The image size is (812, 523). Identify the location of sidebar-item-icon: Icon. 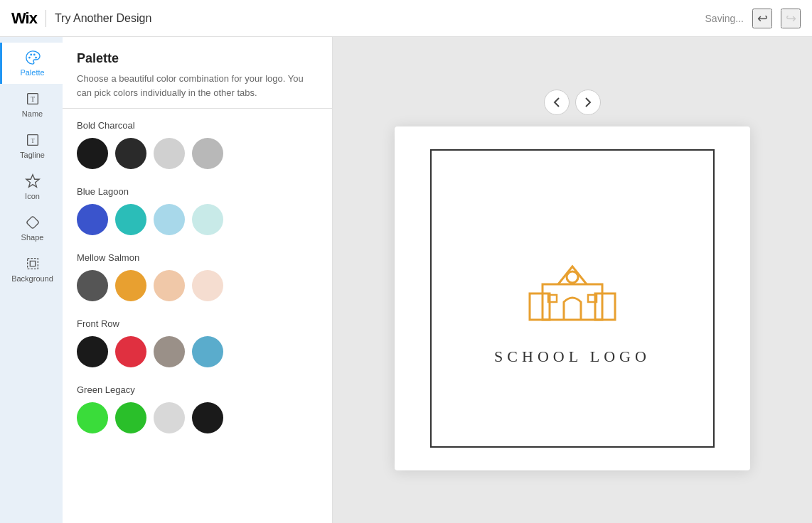
(31, 187).